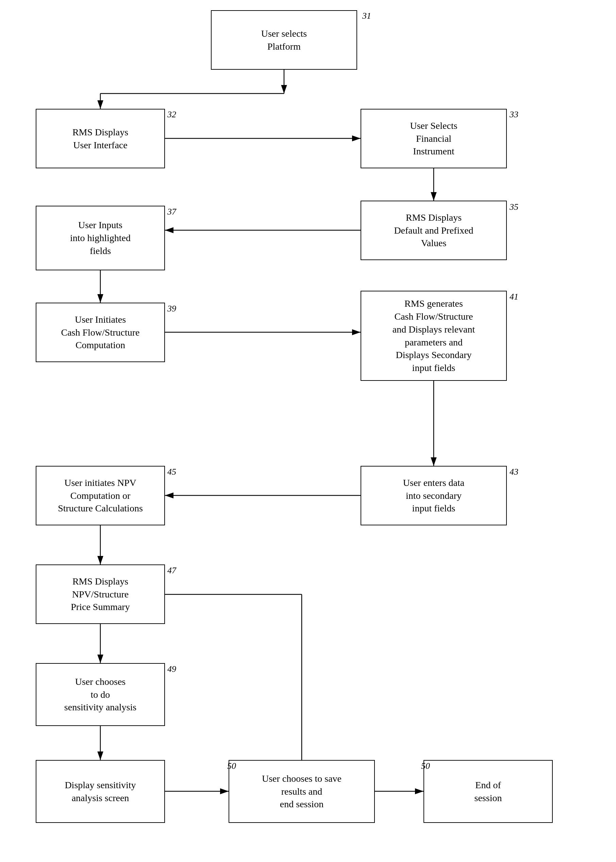  I want to click on box-rms-displays-default: RMS DisplaysDefault and PrefixedValues, so click(434, 231).